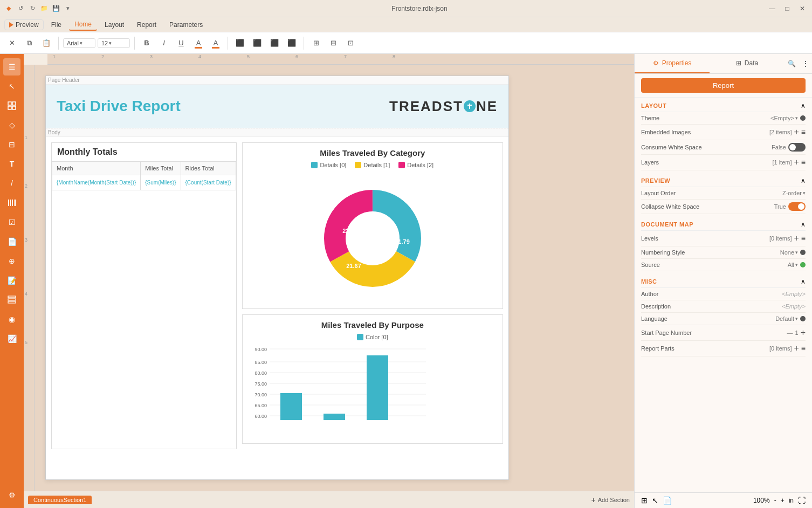 The width and height of the screenshot is (812, 508). What do you see at coordinates (780, 207) in the screenshot?
I see `collapse-whitespace-val: True` at bounding box center [780, 207].